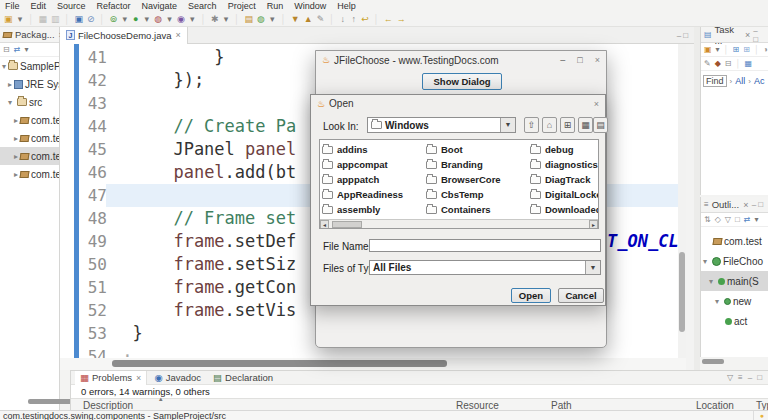 This screenshot has height=420, width=768. What do you see at coordinates (243, 378) in the screenshot?
I see `tab-declaration: ▤ Declaration` at bounding box center [243, 378].